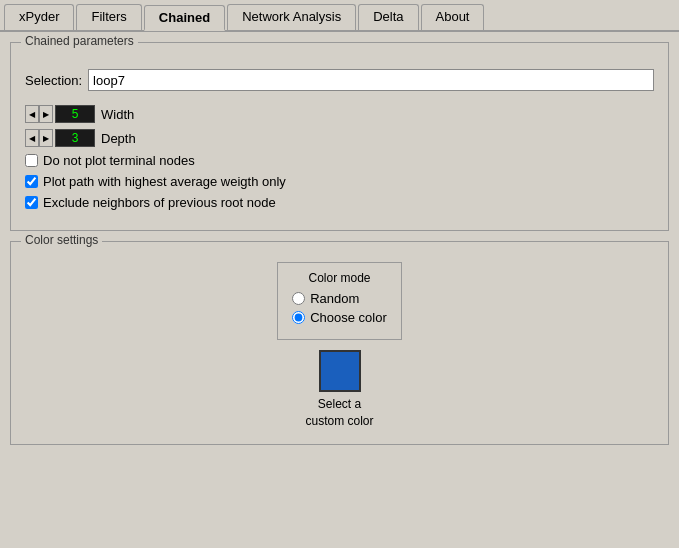 The width and height of the screenshot is (679, 548). I want to click on depth-left-btn: ◀, so click(32, 138).